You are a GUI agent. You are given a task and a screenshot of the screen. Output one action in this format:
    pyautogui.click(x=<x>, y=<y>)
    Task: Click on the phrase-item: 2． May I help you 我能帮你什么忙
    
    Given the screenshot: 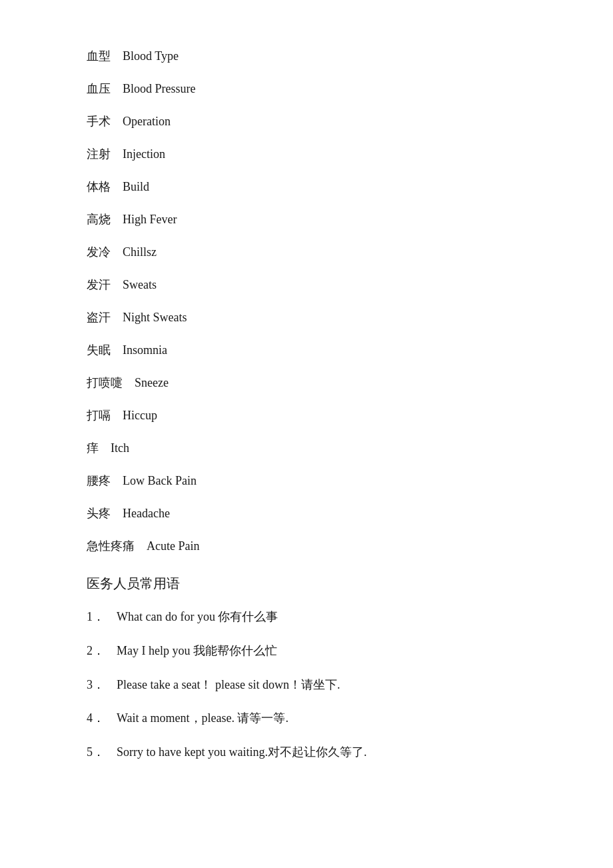 What is the action you would take?
    pyautogui.click(x=306, y=651)
    